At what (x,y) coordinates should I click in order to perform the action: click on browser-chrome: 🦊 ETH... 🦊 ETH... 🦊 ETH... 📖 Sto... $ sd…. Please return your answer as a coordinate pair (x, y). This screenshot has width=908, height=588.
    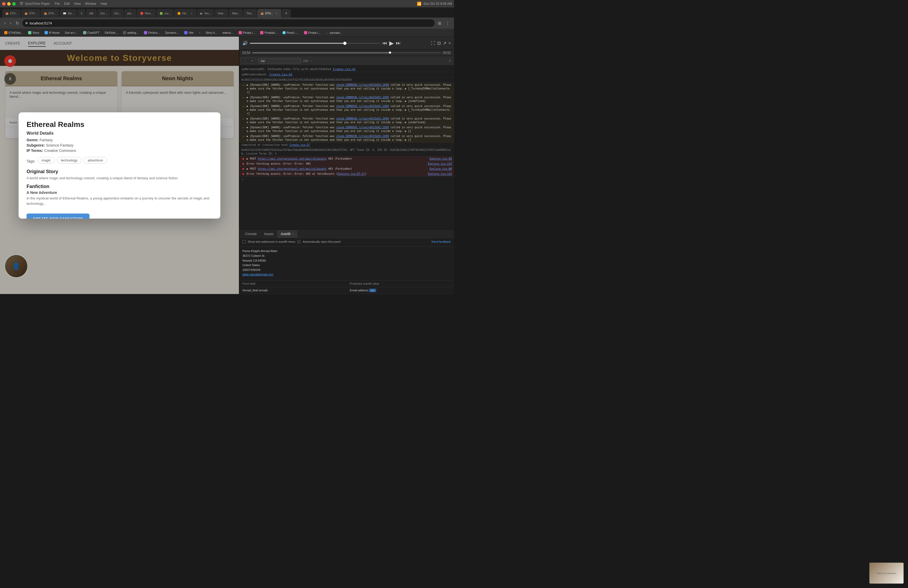
    Looking at the image, I should click on (227, 22).